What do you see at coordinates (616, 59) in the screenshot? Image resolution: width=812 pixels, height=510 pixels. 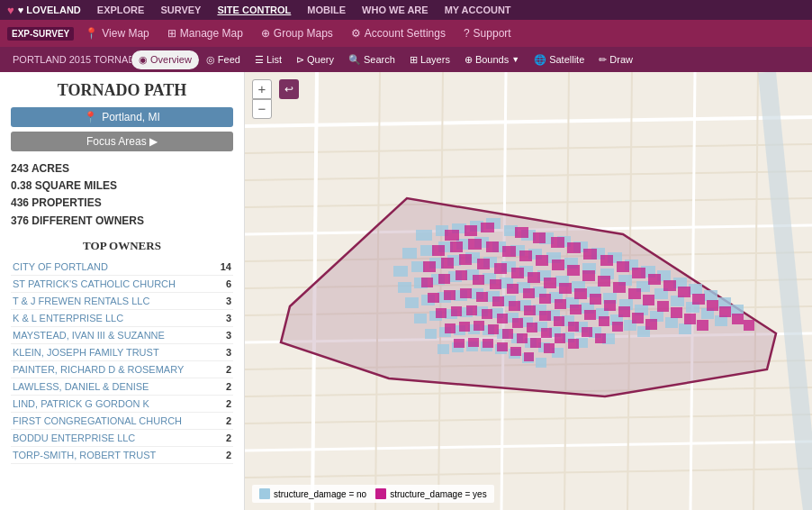 I see `tab-draw: ✏ Draw` at bounding box center [616, 59].